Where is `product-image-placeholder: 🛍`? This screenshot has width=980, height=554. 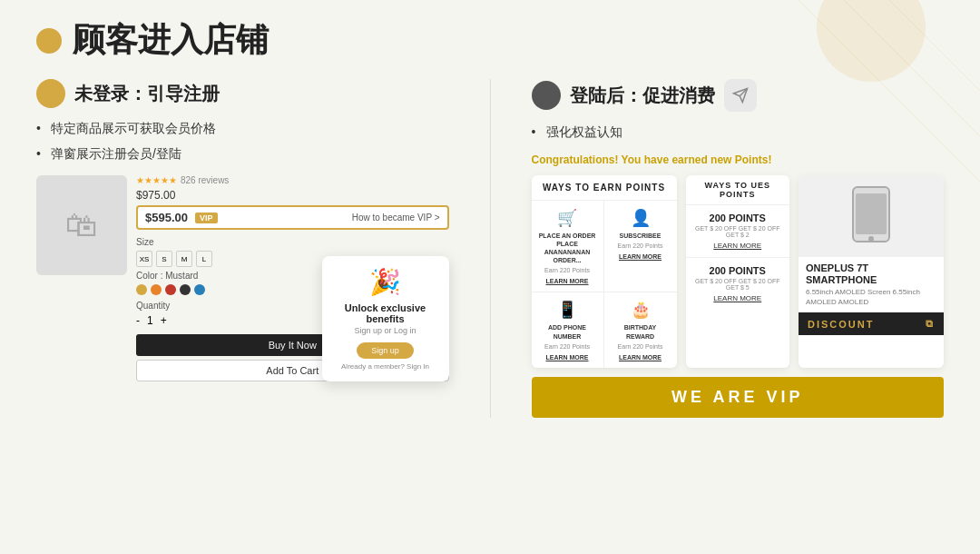
product-image-placeholder: 🛍 is located at coordinates (82, 225).